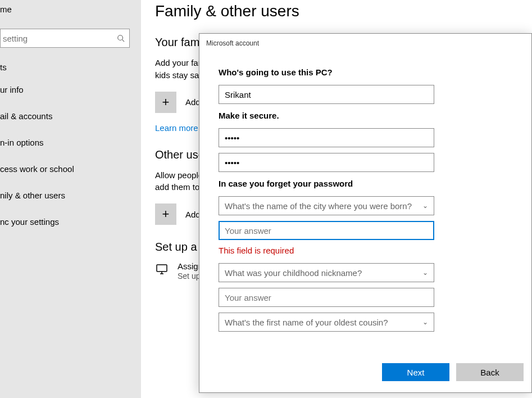 This screenshot has height=398, width=532. I want to click on security-question-1-value: What's the name of the city where you we…, so click(318, 206).